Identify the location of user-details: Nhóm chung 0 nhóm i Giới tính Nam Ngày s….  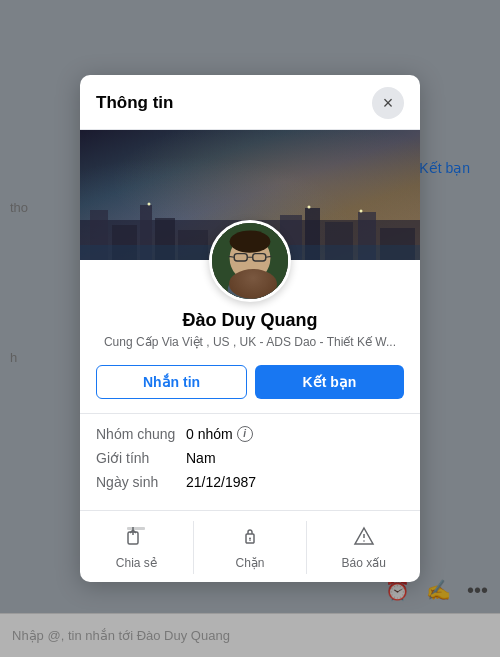
(250, 462).